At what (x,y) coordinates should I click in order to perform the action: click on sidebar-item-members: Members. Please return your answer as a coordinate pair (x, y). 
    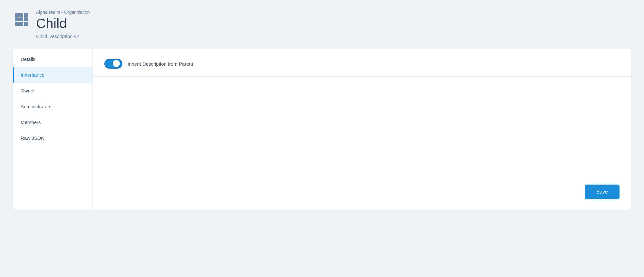
    Looking at the image, I should click on (53, 122).